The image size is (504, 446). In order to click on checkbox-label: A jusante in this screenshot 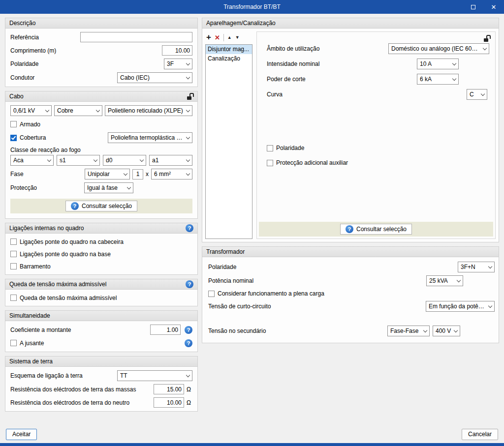, I will do `click(32, 343)`.